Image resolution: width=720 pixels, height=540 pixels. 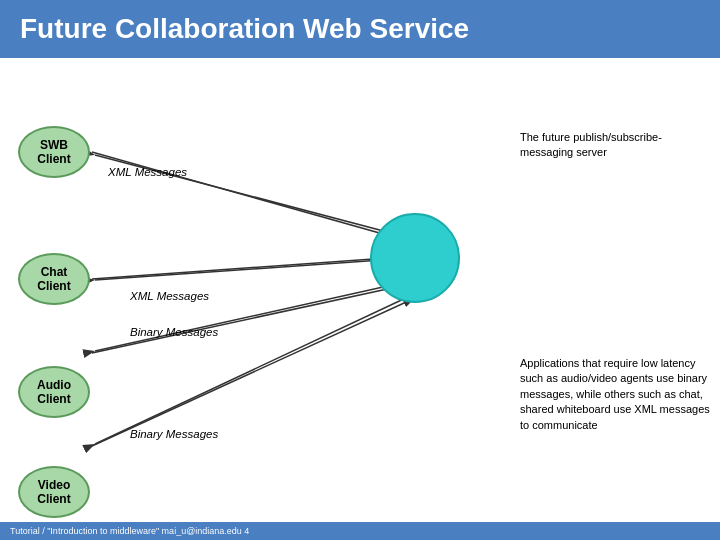 I want to click on xml-messages-label-2: XML Messages, so click(x=170, y=296).